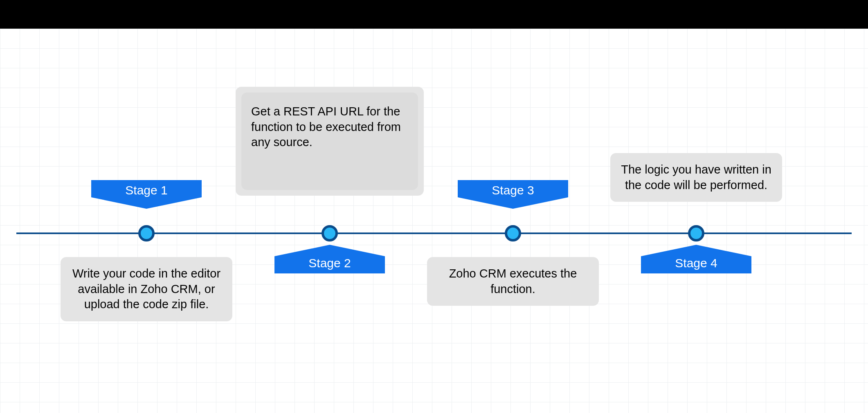 Image resolution: width=868 pixels, height=413 pixels. I want to click on stage-box-1: Write your code in the editor available …, so click(146, 289).